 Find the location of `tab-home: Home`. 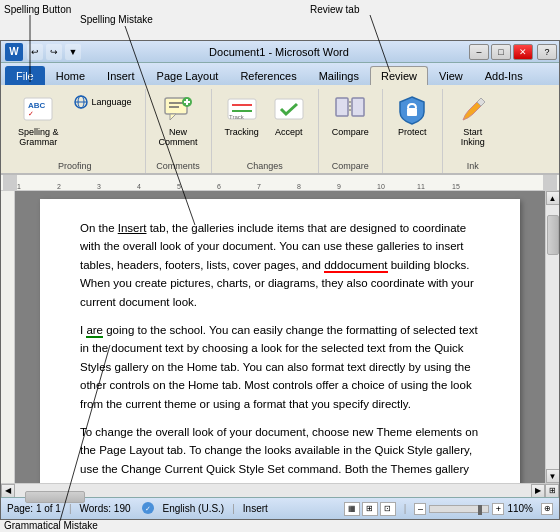

tab-home: Home is located at coordinates (70, 76).